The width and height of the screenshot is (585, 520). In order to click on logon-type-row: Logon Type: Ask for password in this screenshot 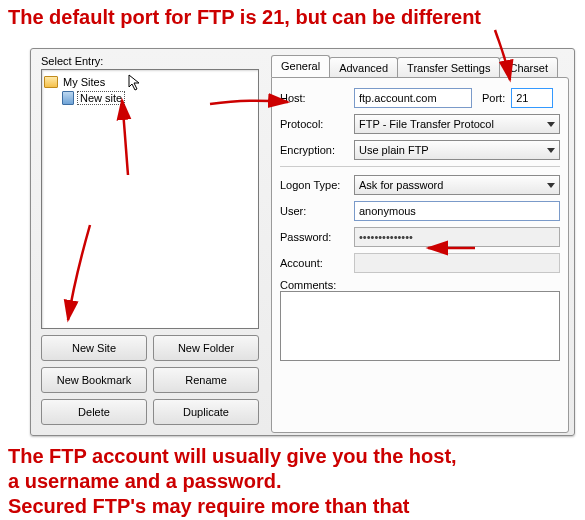, I will do `click(420, 185)`.